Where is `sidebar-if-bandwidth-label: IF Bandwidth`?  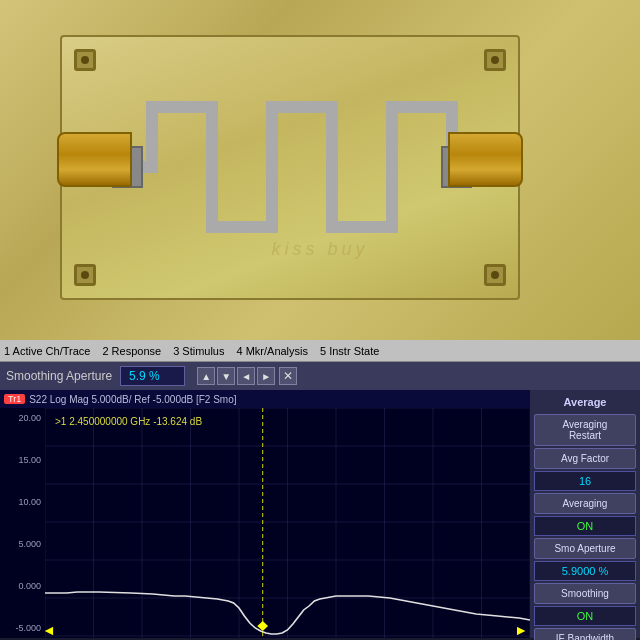
sidebar-if-bandwidth-label: IF Bandwidth is located at coordinates (585, 634).